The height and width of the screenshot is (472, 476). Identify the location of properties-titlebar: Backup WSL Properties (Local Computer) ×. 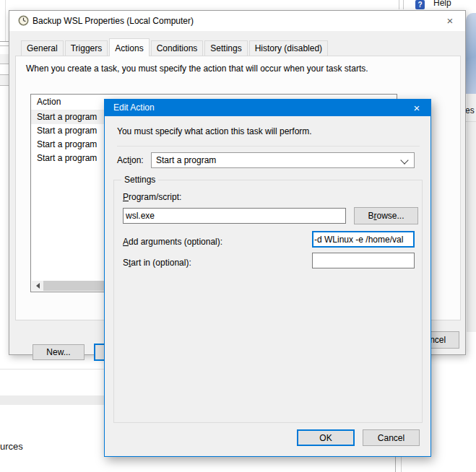
(237, 21).